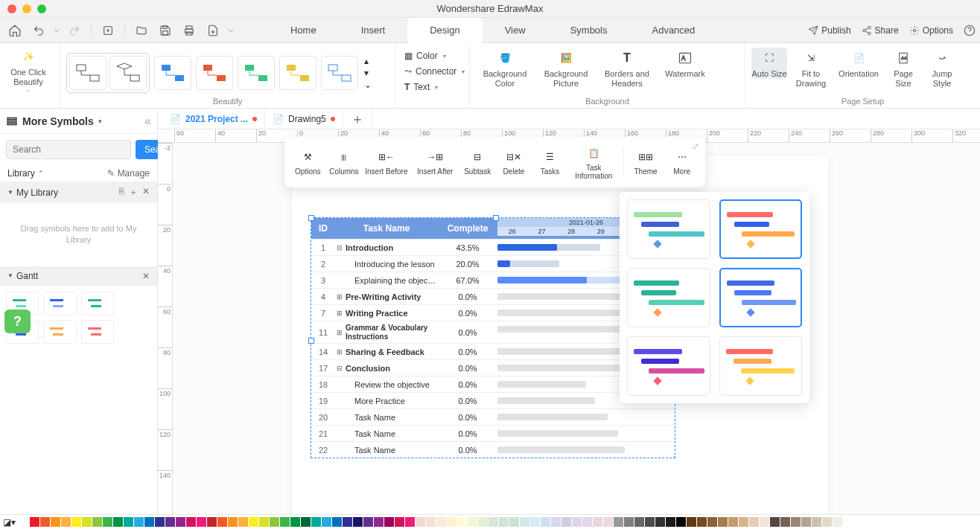 The height and width of the screenshot is (529, 980). What do you see at coordinates (146, 276) in the screenshot?
I see `gantt-section-close-icon: ✕` at bounding box center [146, 276].